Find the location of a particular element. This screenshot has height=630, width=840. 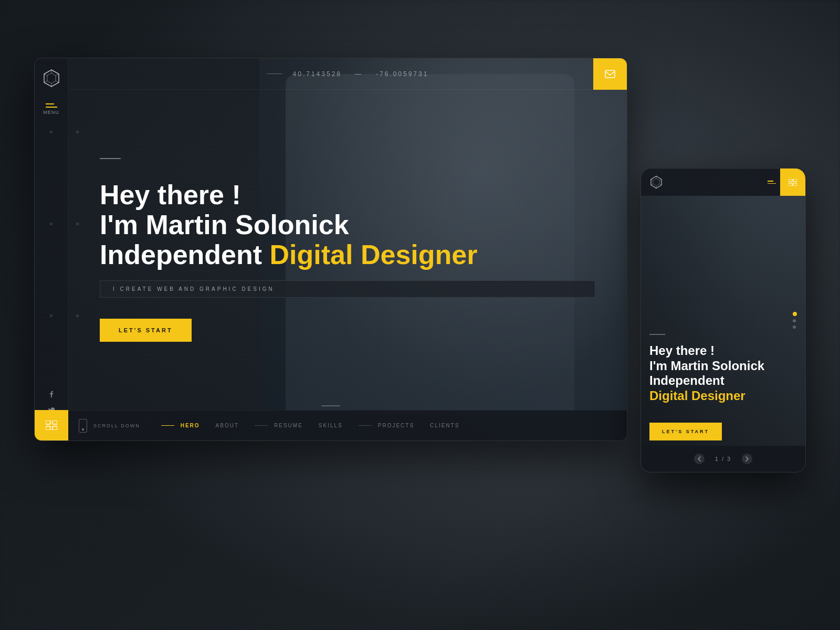

menu-label: MENU is located at coordinates (51, 112).